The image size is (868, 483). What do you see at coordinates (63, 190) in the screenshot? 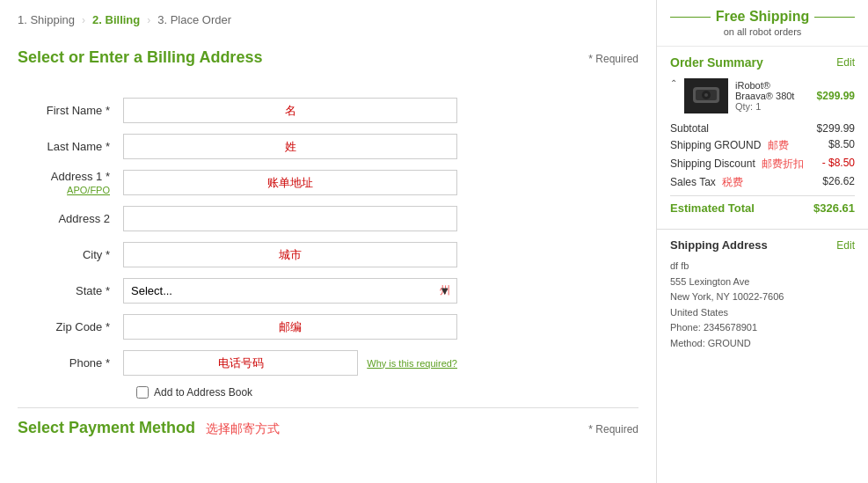
I see `apo-fpo-link: APO/FPO` at bounding box center [63, 190].